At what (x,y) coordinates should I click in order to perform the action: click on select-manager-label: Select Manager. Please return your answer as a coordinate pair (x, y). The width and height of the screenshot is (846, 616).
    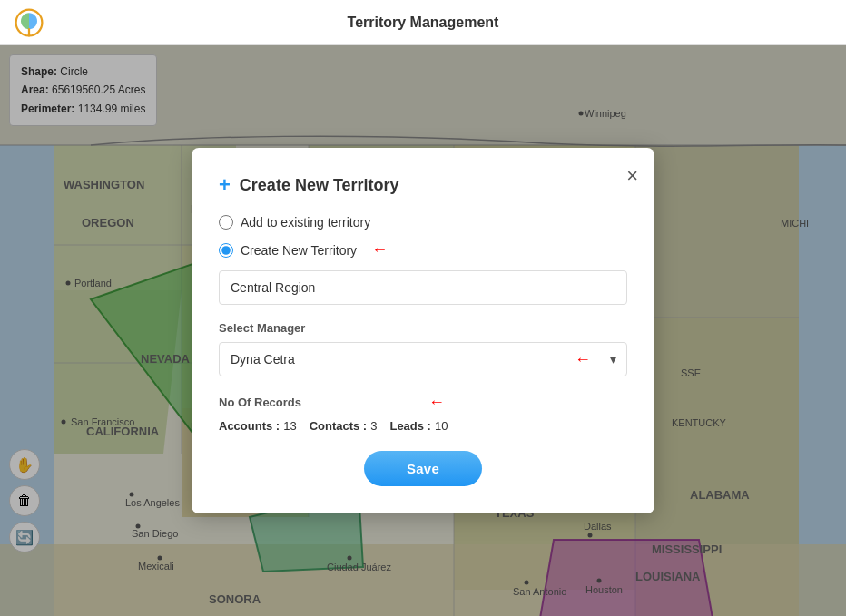
    Looking at the image, I should click on (423, 328).